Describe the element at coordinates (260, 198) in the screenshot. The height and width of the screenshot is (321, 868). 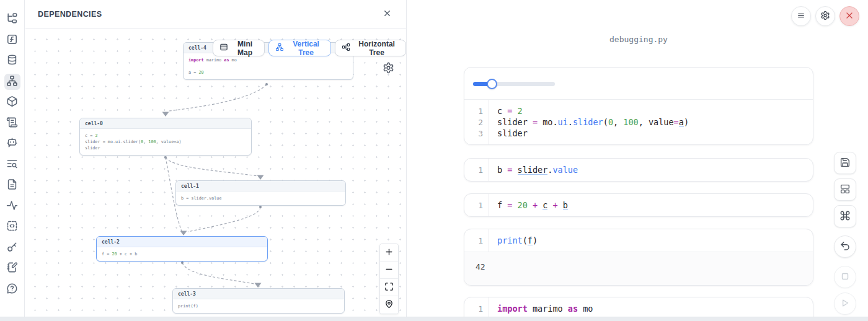
I see `graph-node-code: b = slider.value` at that location.